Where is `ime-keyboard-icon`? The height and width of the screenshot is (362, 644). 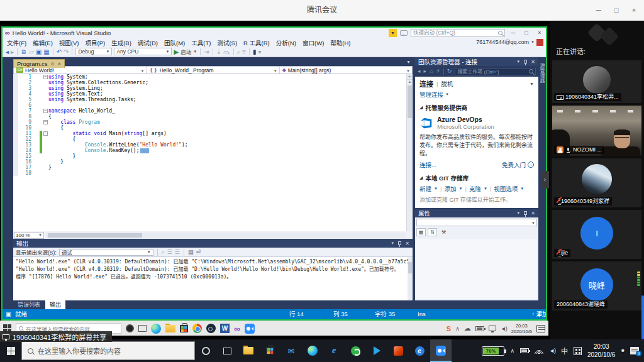 ime-keyboard-icon is located at coordinates (577, 351).